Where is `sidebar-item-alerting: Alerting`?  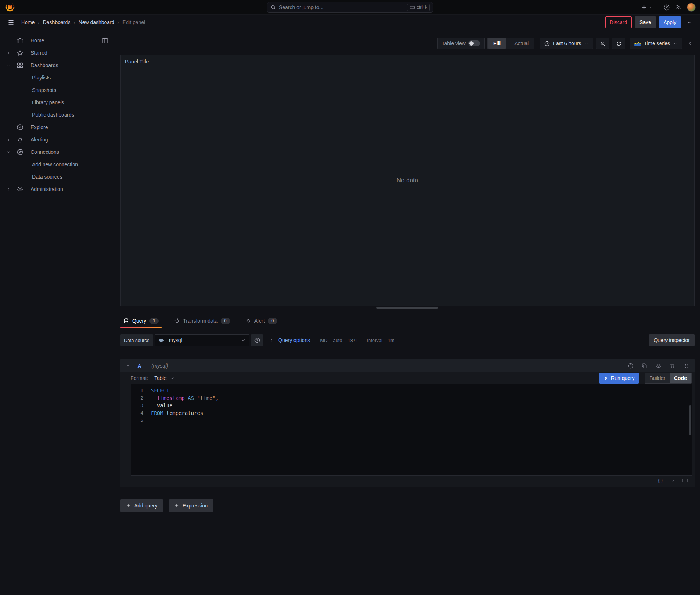
sidebar-item-alerting: Alerting is located at coordinates (57, 140).